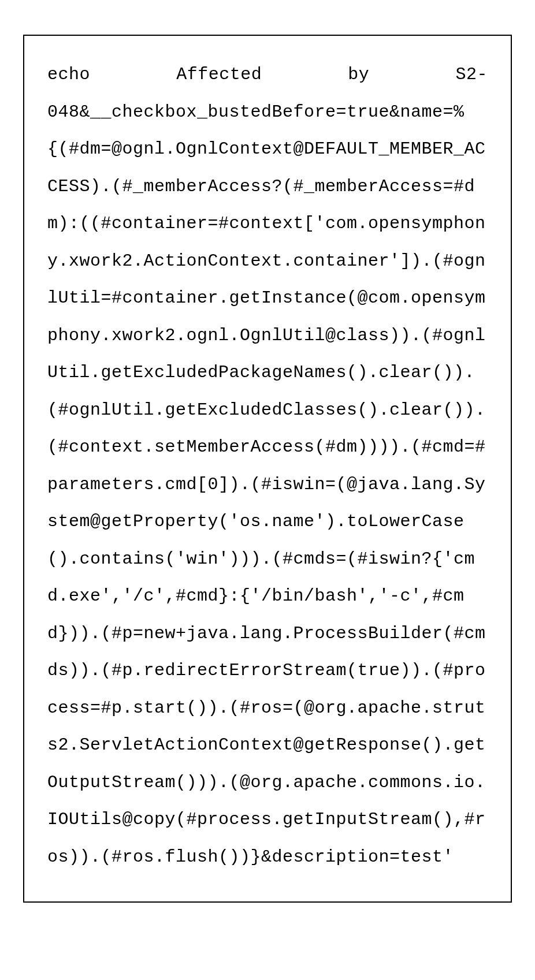 The height and width of the screenshot is (980, 535). I want to click on word-s2: S2-, so click(471, 75).